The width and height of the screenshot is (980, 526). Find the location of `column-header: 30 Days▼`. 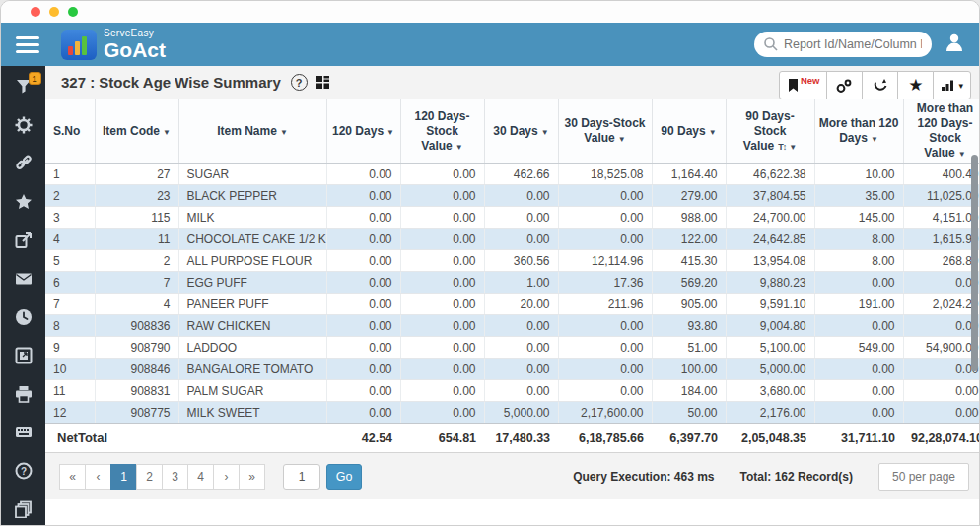

column-header: 30 Days▼ is located at coordinates (521, 132).